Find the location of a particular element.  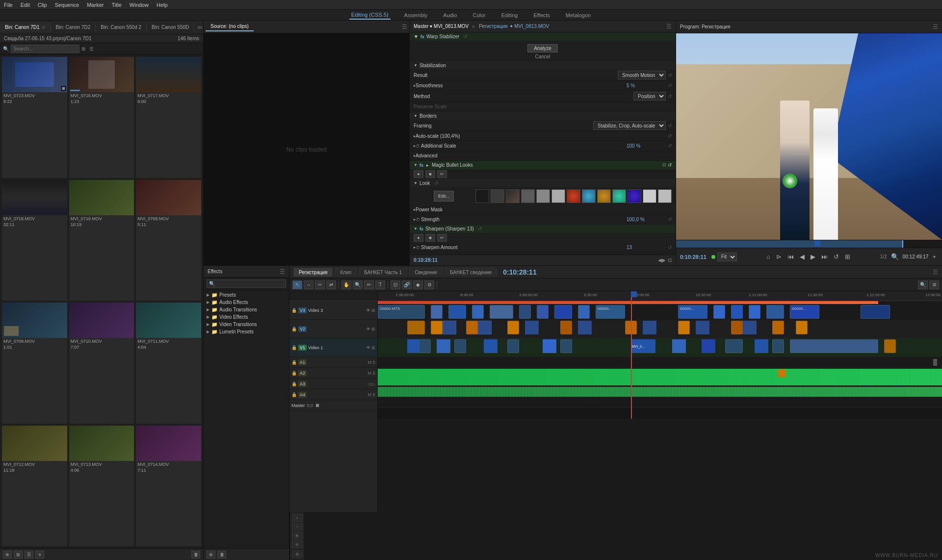

tl-tool-razor: ✂ is located at coordinates (320, 285).